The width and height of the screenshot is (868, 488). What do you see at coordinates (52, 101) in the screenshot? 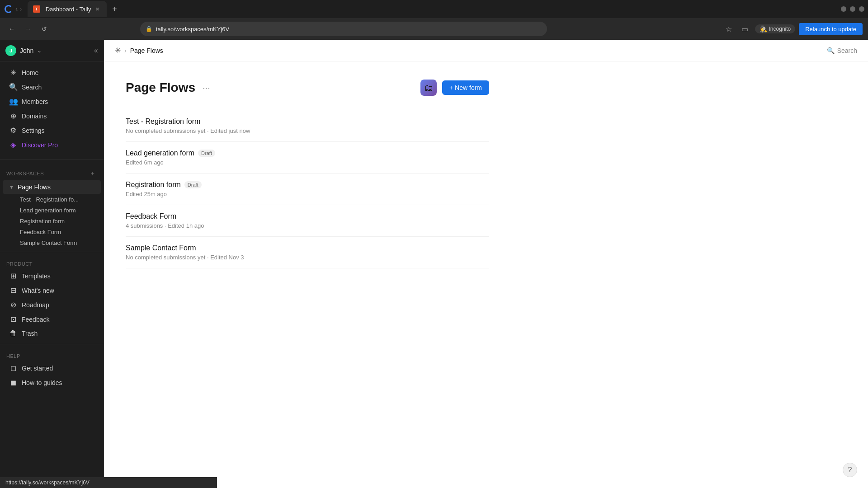
I see `sidebar-item-members: 👥 Members` at bounding box center [52, 101].